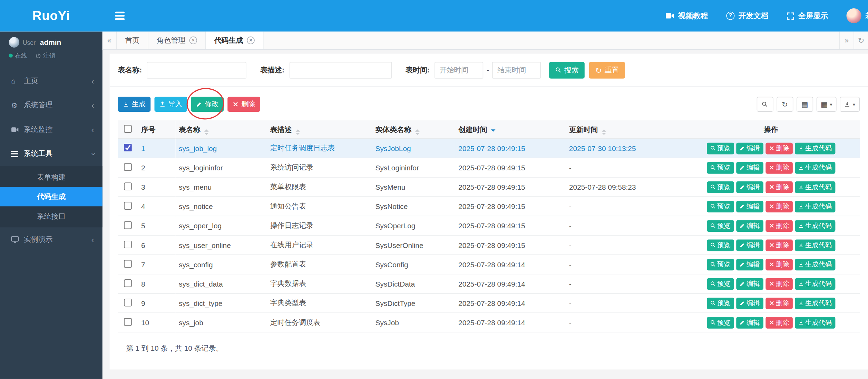  Describe the element at coordinates (510, 130) in the screenshot. I see `col-created: 创建时间` at that location.